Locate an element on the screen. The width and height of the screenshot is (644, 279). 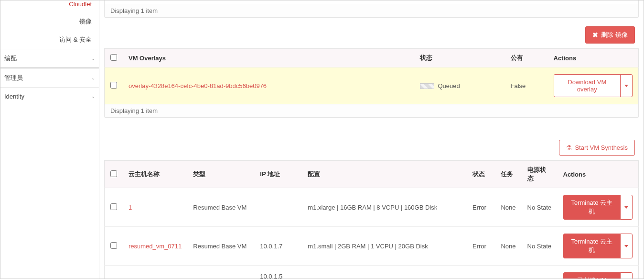
table-row: overlay-4328e164-cefc-4be0-81ad-9bdc56be… is located at coordinates (372, 86).